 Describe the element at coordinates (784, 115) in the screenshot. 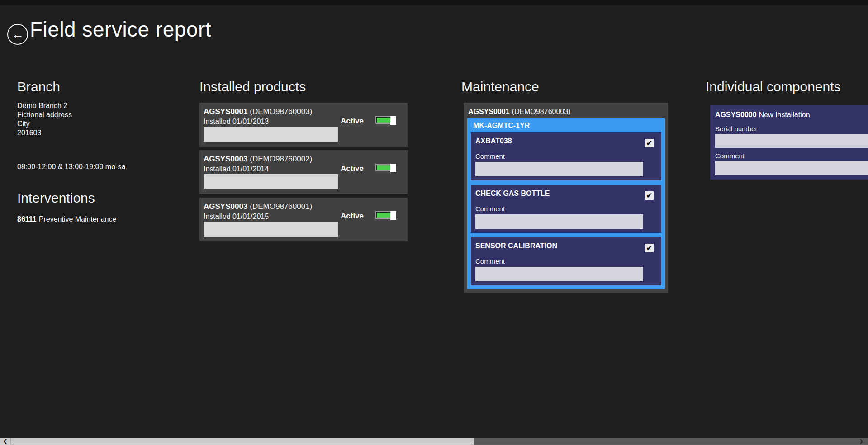

I see `component-label: New Installation` at that location.